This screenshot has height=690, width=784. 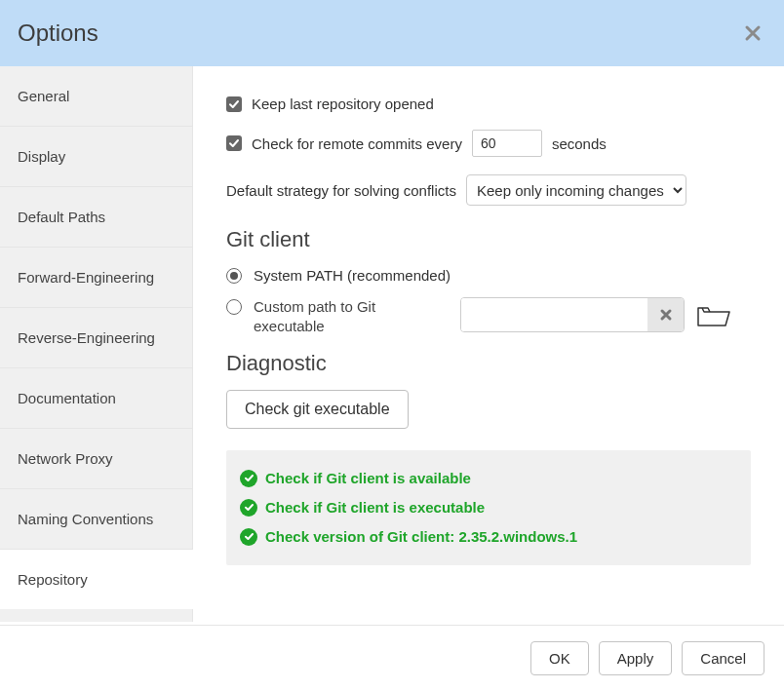 I want to click on keep-last-label: Keep last repository opened, so click(x=343, y=103).